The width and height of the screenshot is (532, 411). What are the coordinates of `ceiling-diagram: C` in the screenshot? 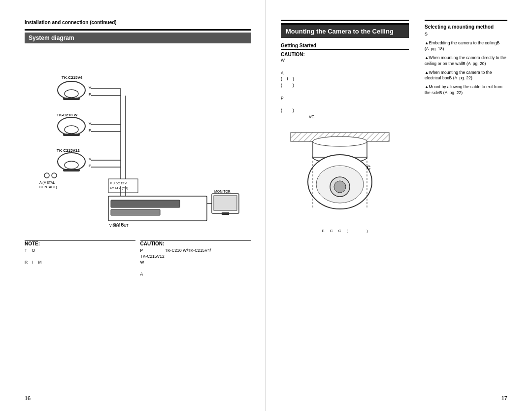 It's located at (345, 174).